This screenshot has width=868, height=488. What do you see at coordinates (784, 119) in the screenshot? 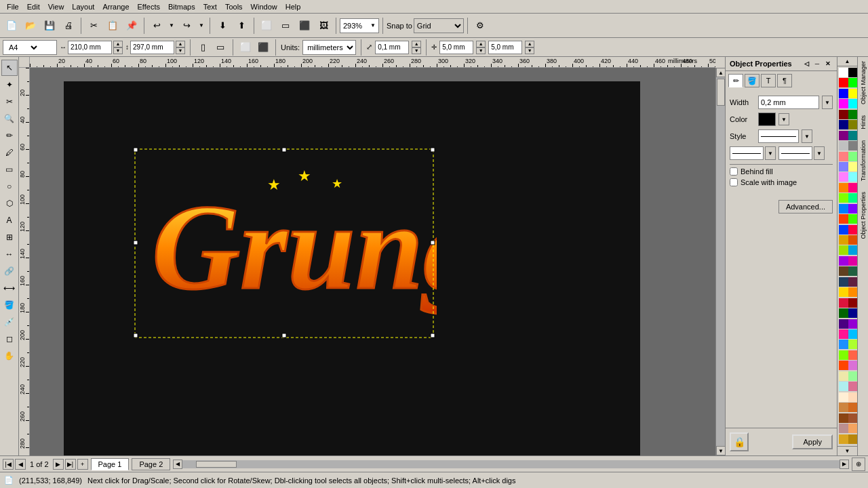
I see `color-dropdown-btn: ▼` at bounding box center [784, 119].